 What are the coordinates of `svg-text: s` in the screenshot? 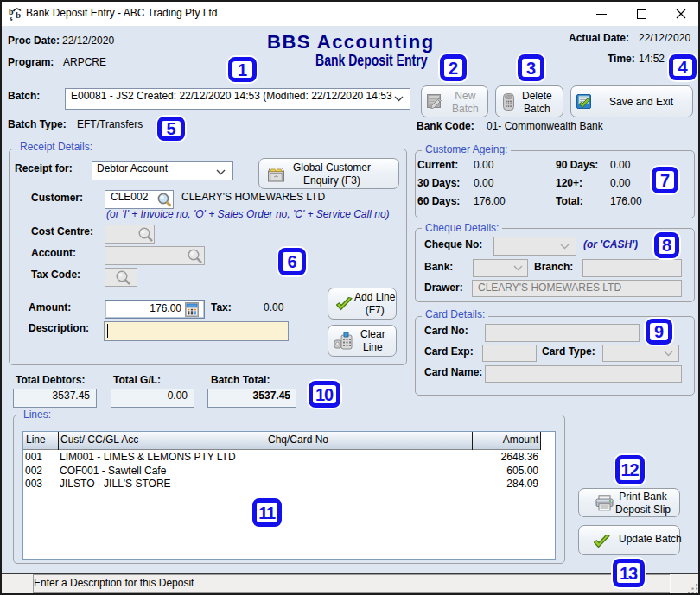 It's located at (11, 17).